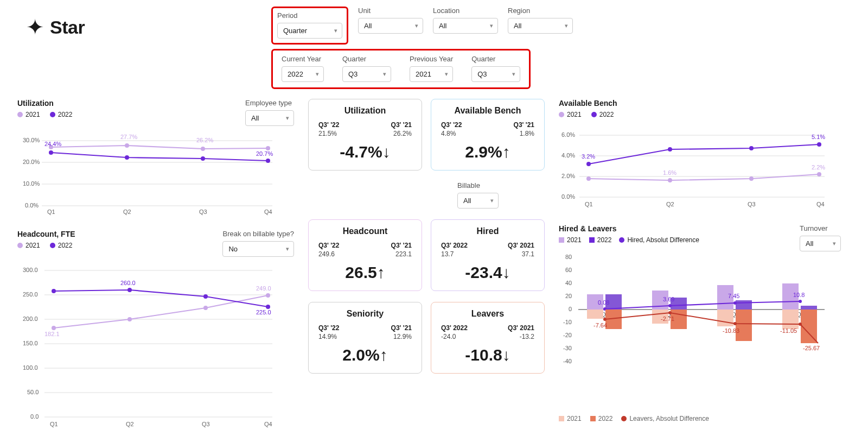 The height and width of the screenshot is (442, 868). What do you see at coordinates (44, 103) in the screenshot?
I see `utilization-title: Utilization` at bounding box center [44, 103].